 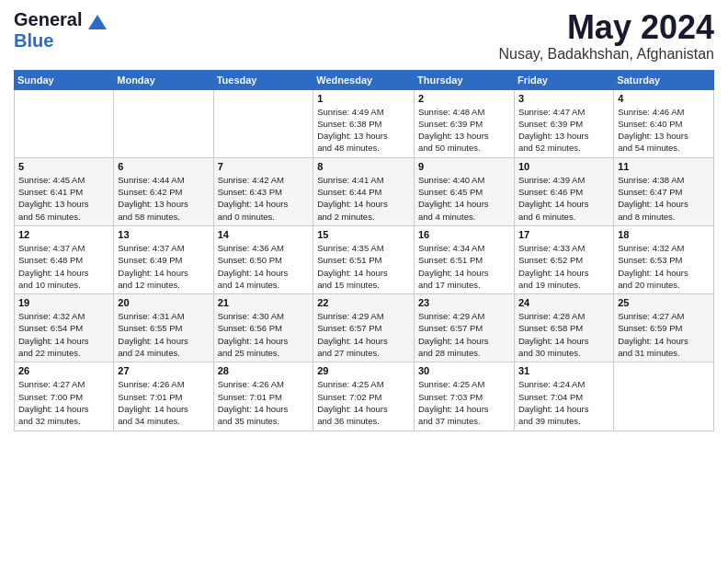 What do you see at coordinates (64, 403) in the screenshot?
I see `day-info: Sunrise: 4:27 AM Sunset: 7:00 PM Dayligh…` at bounding box center [64, 403].